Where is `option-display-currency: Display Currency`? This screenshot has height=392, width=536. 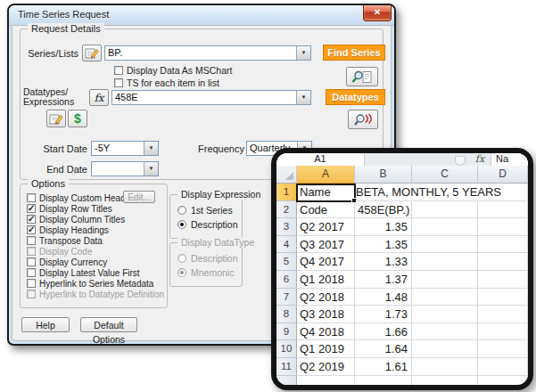
option-display-currency: Display Currency is located at coordinates (67, 262).